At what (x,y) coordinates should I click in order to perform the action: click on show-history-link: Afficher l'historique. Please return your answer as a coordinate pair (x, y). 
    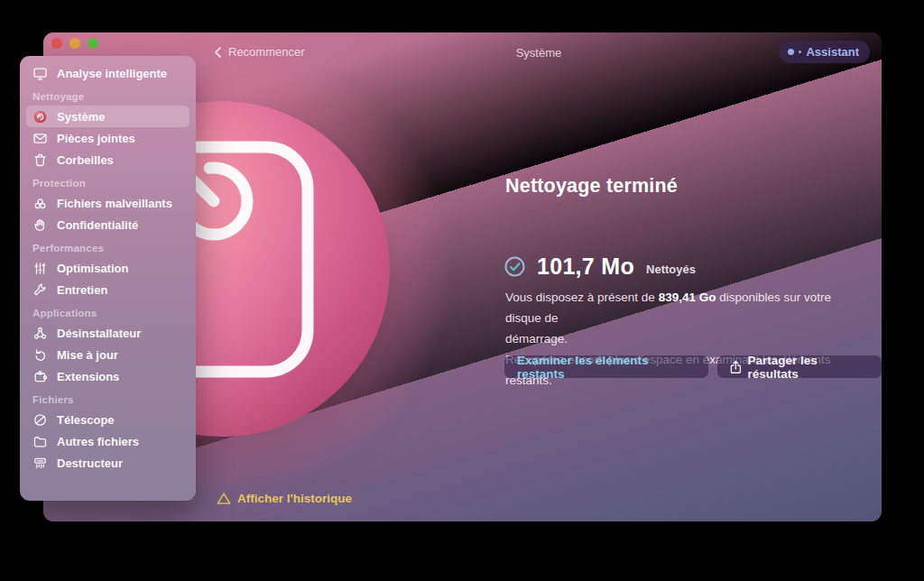
    Looking at the image, I should click on (284, 498).